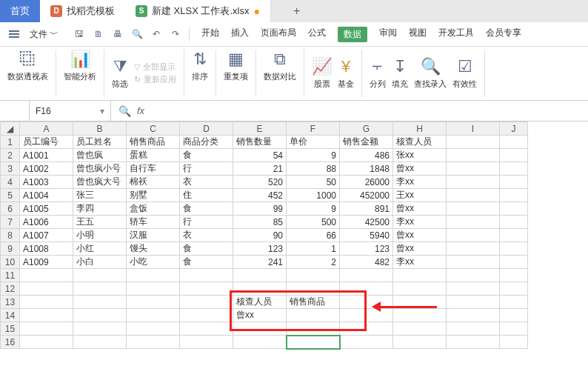 This screenshot has height=383, width=588. Describe the element at coordinates (44, 34) in the screenshot. I see `file-menu: 文件﹀` at that location.